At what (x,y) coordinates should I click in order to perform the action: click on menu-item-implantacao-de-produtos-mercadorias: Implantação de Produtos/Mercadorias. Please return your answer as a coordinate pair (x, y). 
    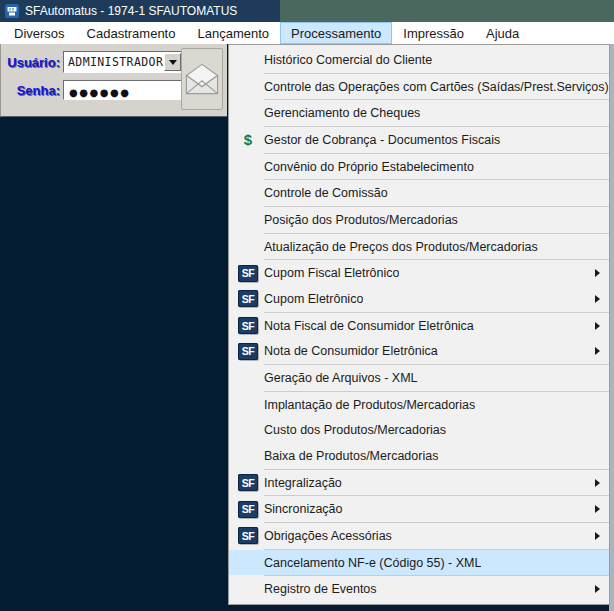
    Looking at the image, I should click on (419, 405).